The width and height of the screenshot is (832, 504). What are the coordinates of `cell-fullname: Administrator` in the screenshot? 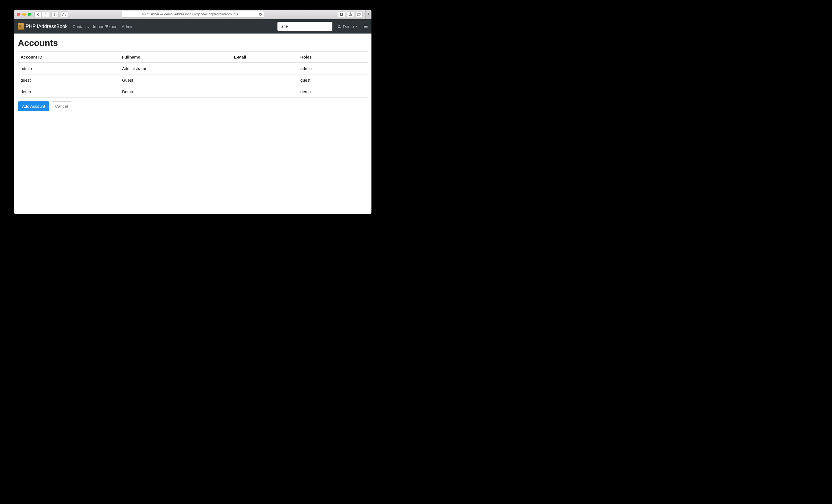 It's located at (175, 69).